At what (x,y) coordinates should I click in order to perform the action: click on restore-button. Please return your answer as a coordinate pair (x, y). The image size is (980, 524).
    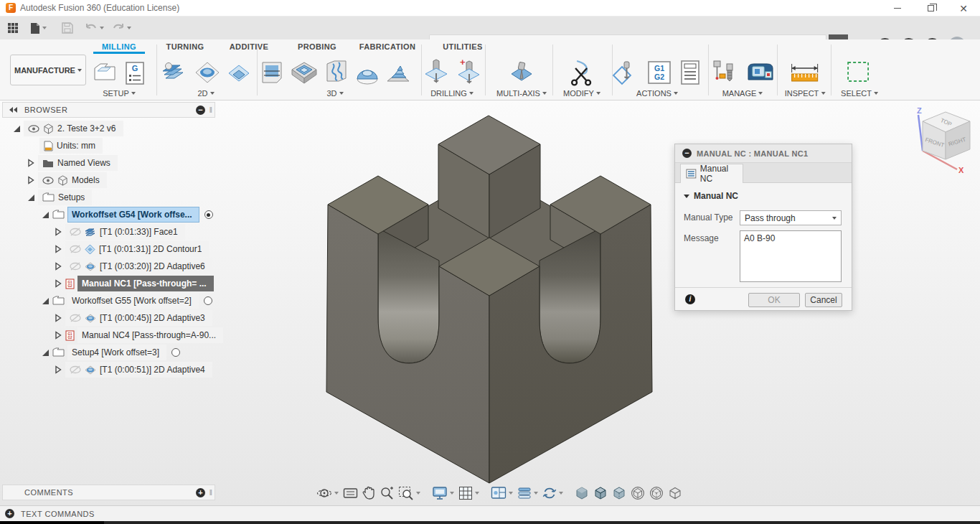
    Looking at the image, I should click on (930, 9).